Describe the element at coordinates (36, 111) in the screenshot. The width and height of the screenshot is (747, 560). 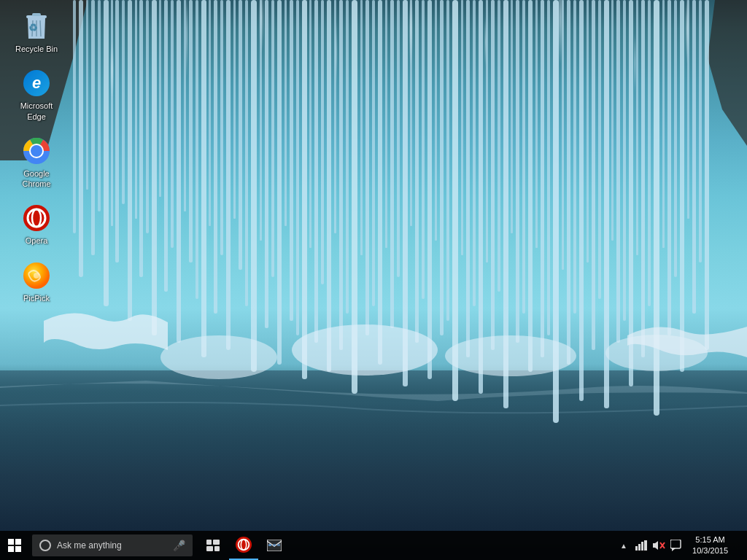
I see `edge-label: Microsoft Edge` at that location.